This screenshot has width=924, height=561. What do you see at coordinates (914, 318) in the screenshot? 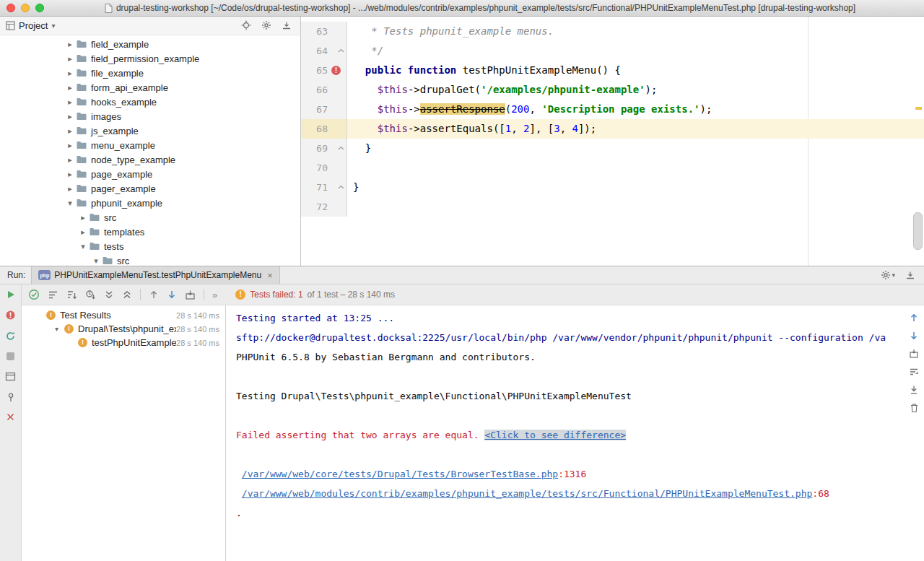
I see `up-the-stack-trace-icon` at bounding box center [914, 318].